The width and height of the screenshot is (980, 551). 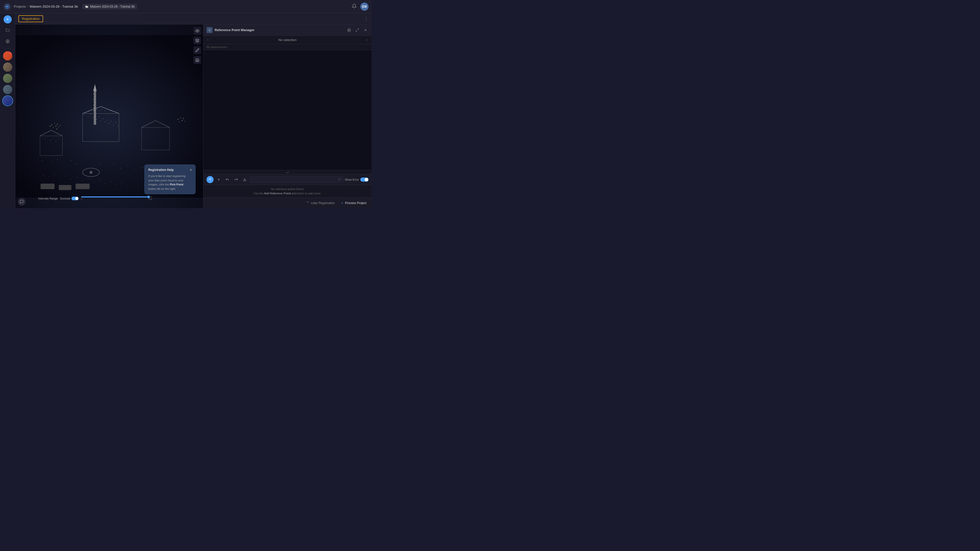 I want to click on selection-bar: ← No selection →, so click(x=288, y=40).